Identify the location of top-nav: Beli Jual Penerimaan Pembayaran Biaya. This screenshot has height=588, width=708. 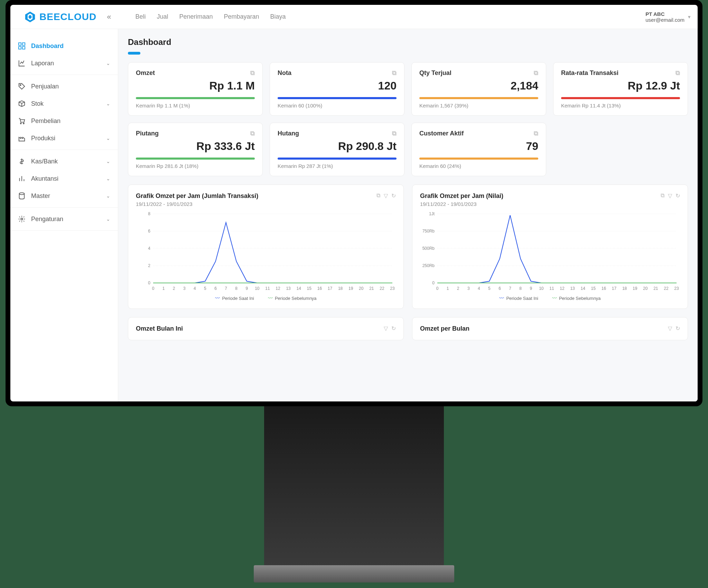
(210, 17).